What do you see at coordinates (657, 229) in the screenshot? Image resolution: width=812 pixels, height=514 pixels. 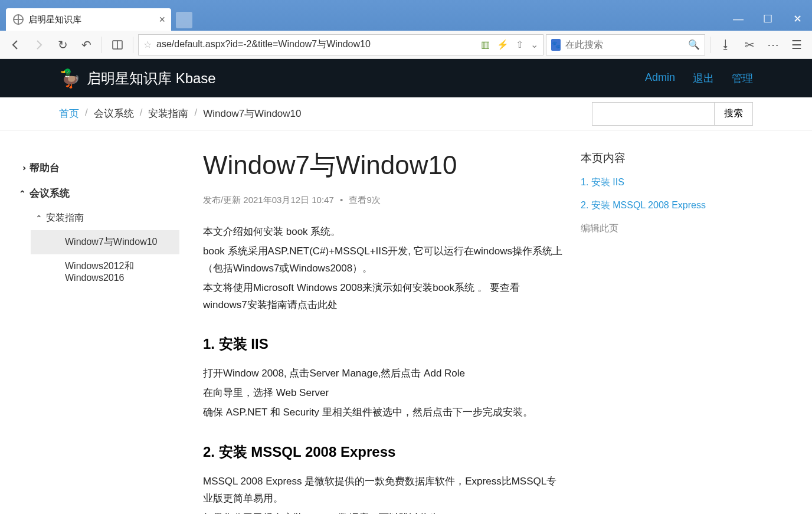 I see `edit-page-link: 编辑此页` at bounding box center [657, 229].